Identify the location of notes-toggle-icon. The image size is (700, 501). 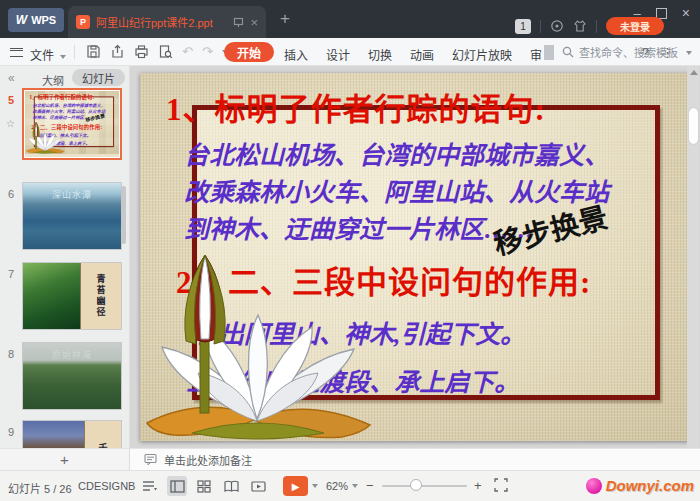
(150, 486).